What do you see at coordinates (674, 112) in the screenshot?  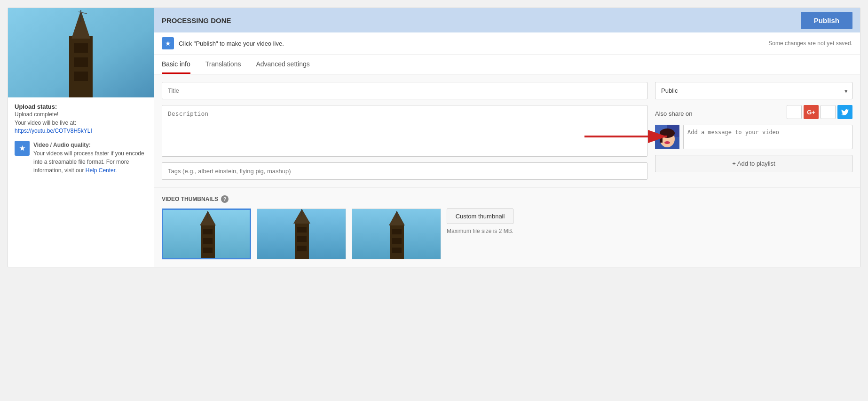 I see `share-label: Also share on` at bounding box center [674, 112].